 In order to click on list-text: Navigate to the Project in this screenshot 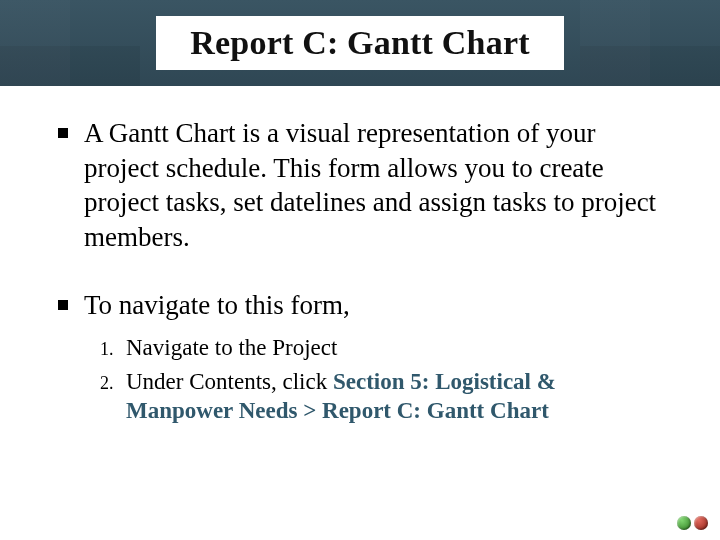, I will do `click(232, 348)`.